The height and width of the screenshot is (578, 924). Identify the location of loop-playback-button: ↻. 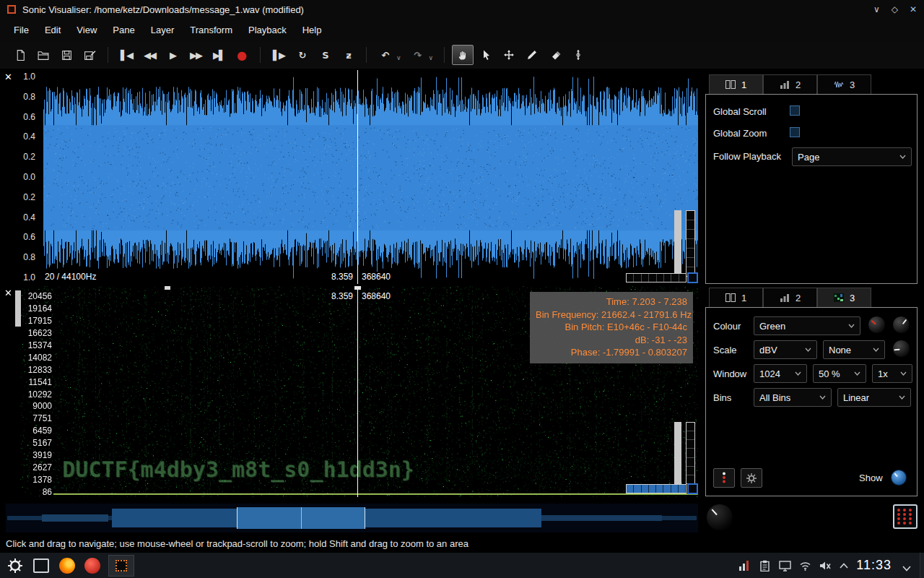
(302, 55).